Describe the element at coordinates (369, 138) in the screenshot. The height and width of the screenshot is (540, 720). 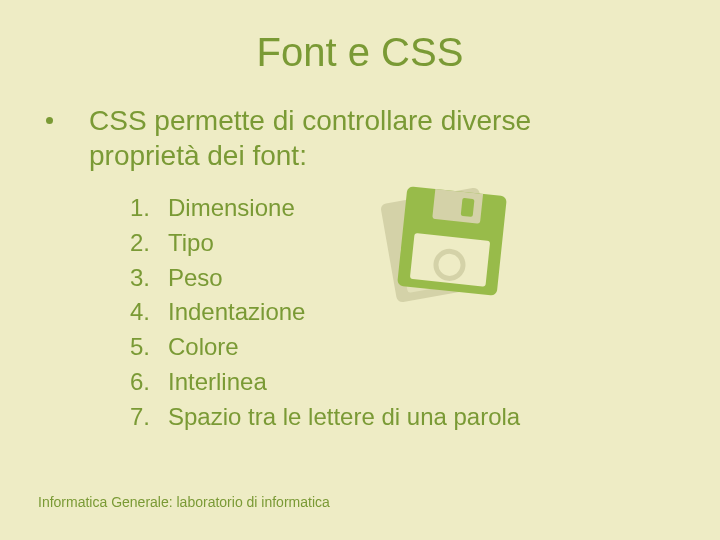
I see `lead-text: CSS permette di controllare diverse prop…` at that location.